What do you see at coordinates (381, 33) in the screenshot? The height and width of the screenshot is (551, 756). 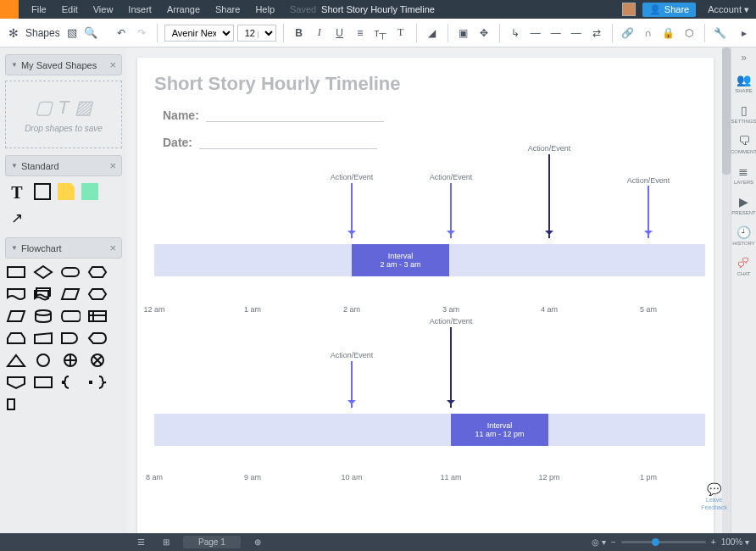 I see `text-size-button: т┬` at bounding box center [381, 33].